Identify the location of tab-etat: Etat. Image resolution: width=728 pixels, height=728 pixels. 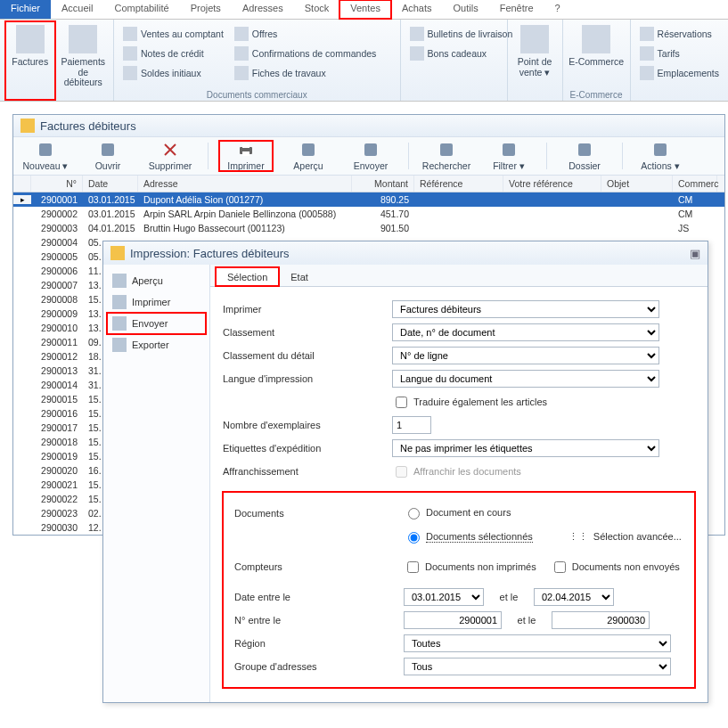
(299, 276).